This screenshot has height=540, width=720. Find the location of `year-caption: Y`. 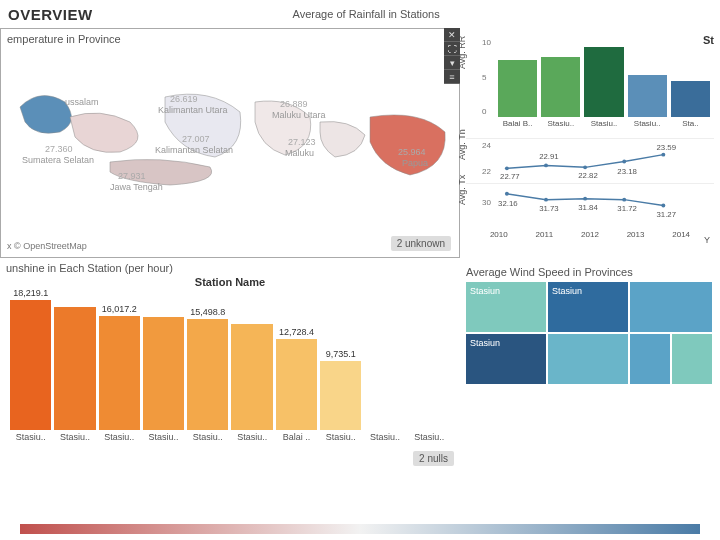

year-caption: Y is located at coordinates (707, 240).